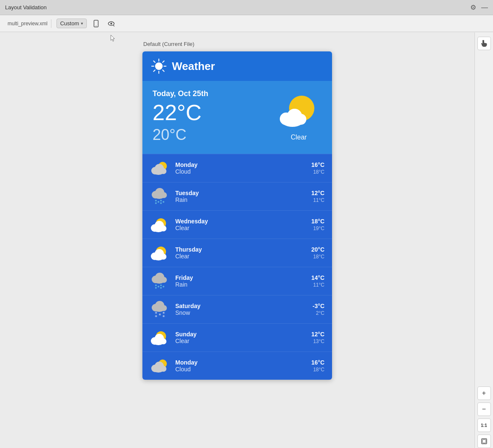 The height and width of the screenshot is (448, 493). Describe the element at coordinates (244, 172) in the screenshot. I see `forecast-condition: Cloud` at that location.